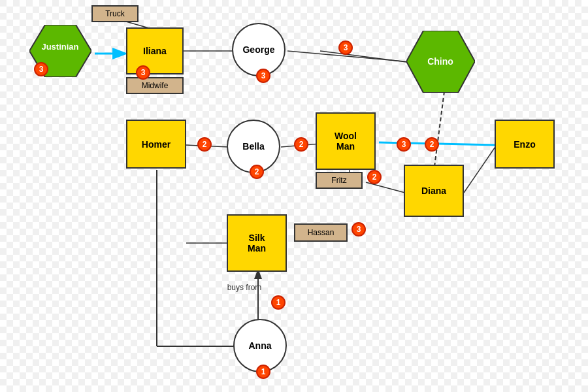  I want to click on diana-node: Diana, so click(434, 191).